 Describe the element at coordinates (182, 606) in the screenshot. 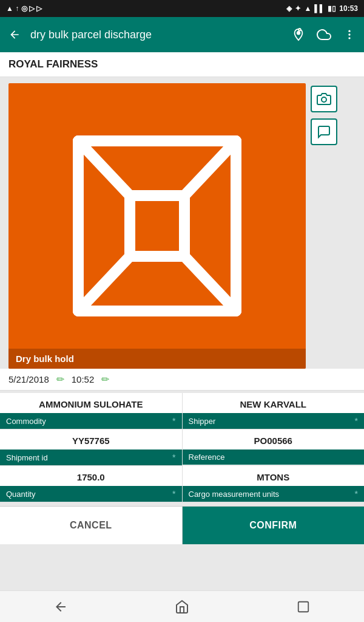

I see `bottom-nav` at that location.